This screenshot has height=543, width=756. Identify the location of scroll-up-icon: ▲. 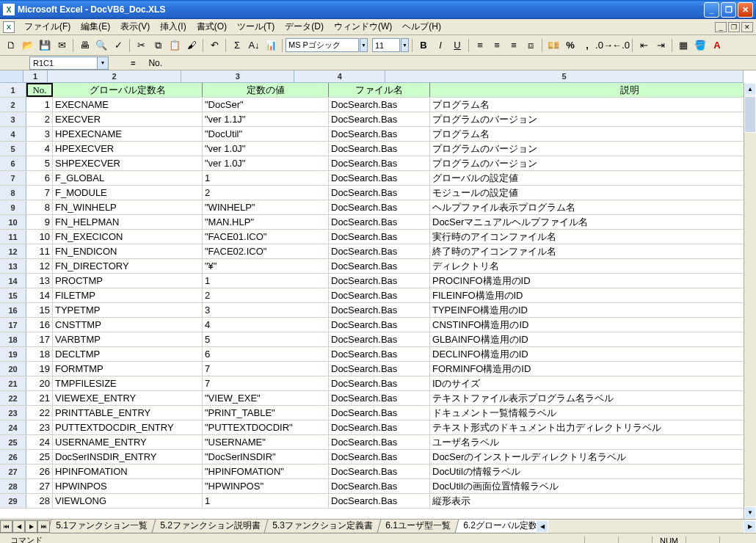
(750, 90).